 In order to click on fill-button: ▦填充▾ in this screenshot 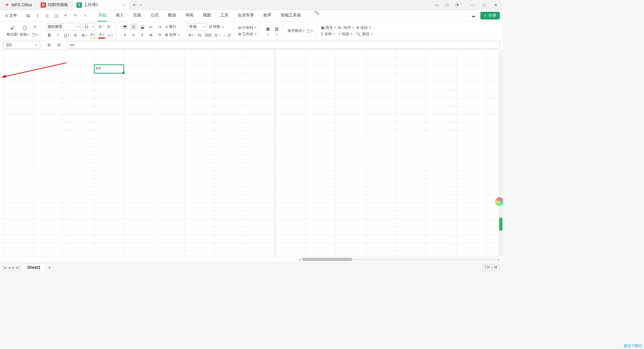, I will do `click(329, 28)`.